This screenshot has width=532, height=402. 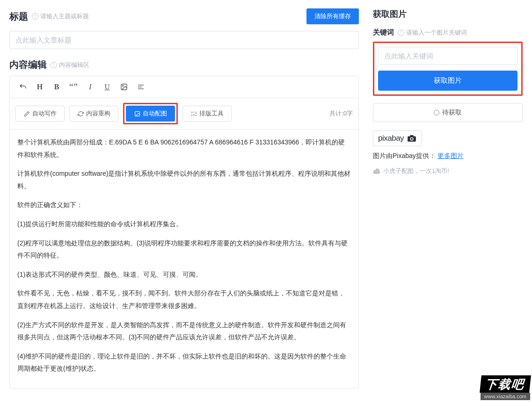 I want to click on attribution-prefix: 图片由Pixabay提供：, so click(x=404, y=156).